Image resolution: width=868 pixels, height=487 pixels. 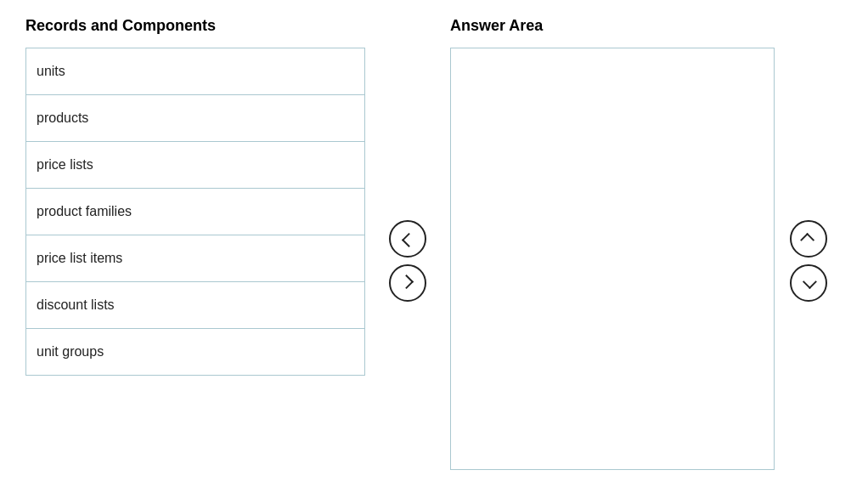 What do you see at coordinates (809, 239) in the screenshot?
I see `chevron-up-icon` at bounding box center [809, 239].